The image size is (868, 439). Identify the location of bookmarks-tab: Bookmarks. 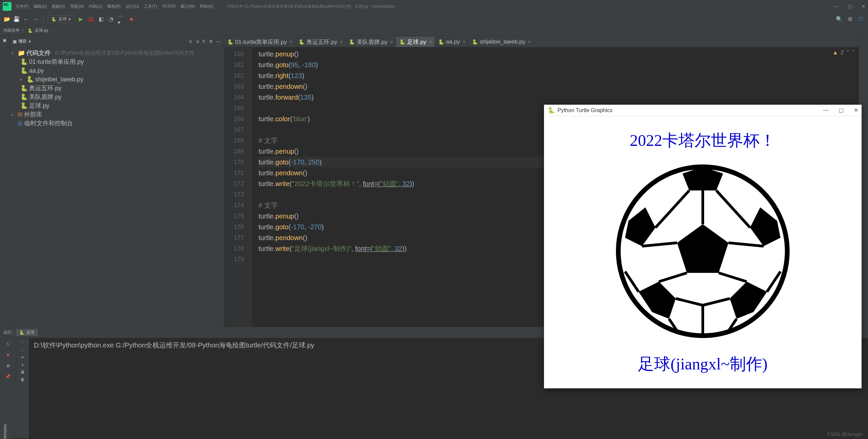
(5, 432).